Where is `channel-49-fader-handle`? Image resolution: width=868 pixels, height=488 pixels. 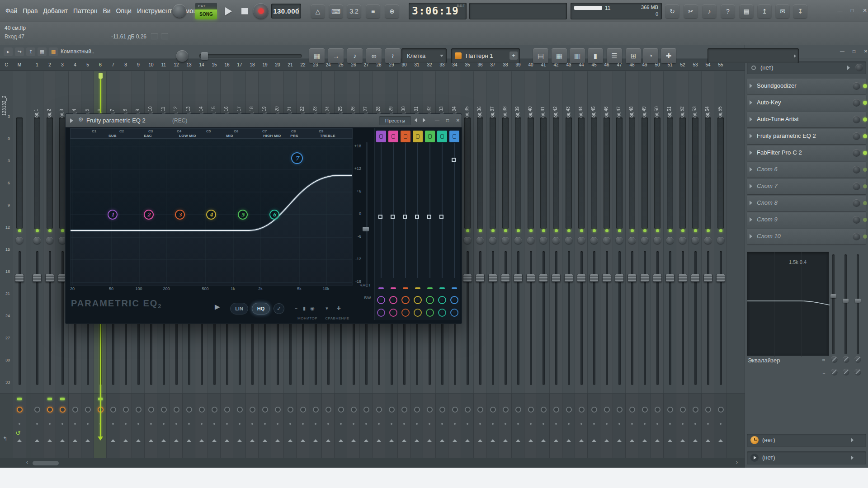
channel-49-fader-handle is located at coordinates (645, 278).